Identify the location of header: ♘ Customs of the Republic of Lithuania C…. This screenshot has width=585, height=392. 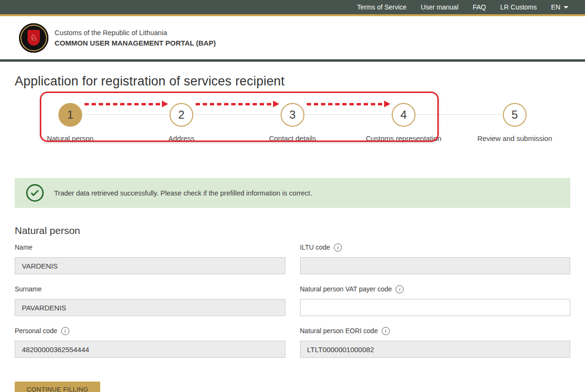
(292, 39).